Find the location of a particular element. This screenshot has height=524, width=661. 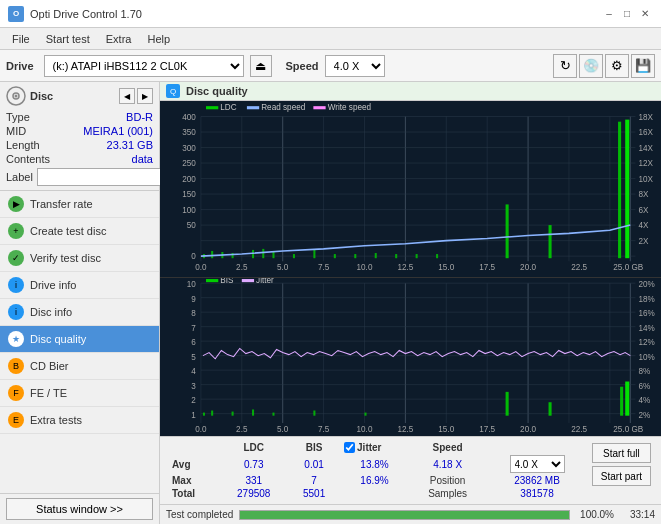

toolbar-settings-button: ⚙ is located at coordinates (617, 66).